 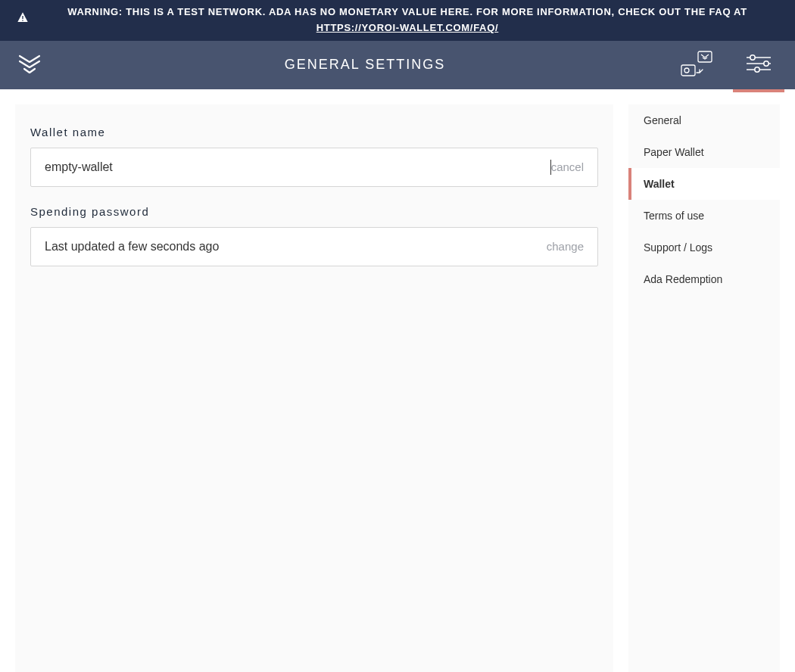 I want to click on sidebar-item-support-logs: Support / Logs, so click(x=704, y=247).